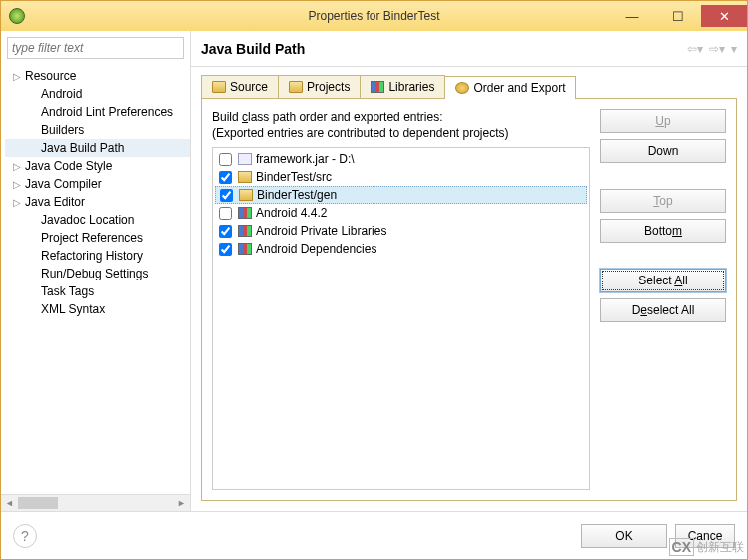 The width and height of the screenshot is (748, 560). Describe the element at coordinates (678, 16) in the screenshot. I see `maximize-button: ☐` at that location.